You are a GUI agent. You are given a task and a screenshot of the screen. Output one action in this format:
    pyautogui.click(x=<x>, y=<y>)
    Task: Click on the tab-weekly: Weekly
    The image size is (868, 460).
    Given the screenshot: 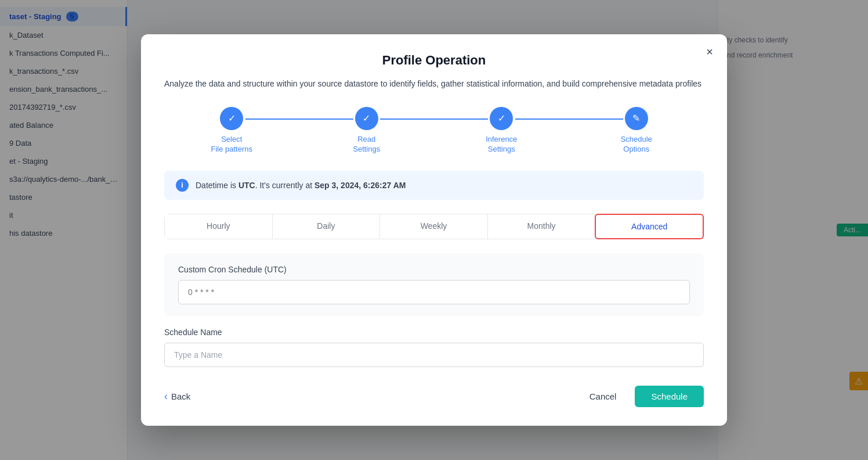 What is the action you would take?
    pyautogui.click(x=434, y=227)
    